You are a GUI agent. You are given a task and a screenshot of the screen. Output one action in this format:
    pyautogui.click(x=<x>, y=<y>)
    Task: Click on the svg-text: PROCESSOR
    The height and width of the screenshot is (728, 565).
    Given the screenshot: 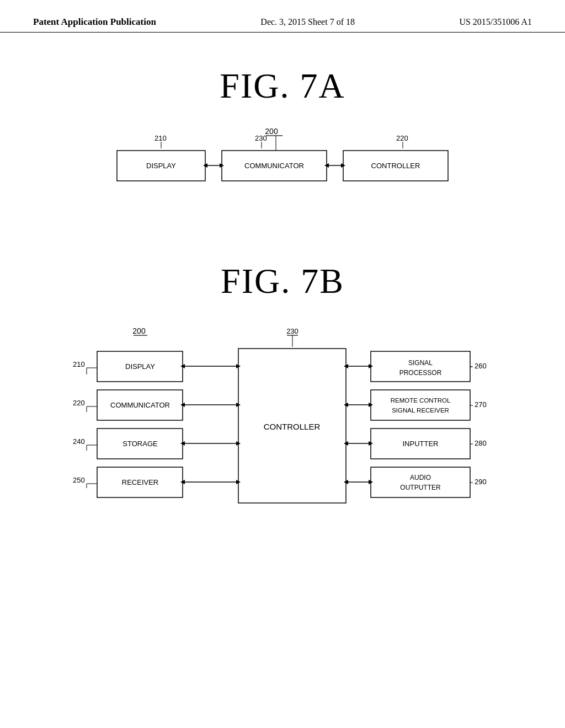 What is the action you would take?
    pyautogui.click(x=420, y=373)
    